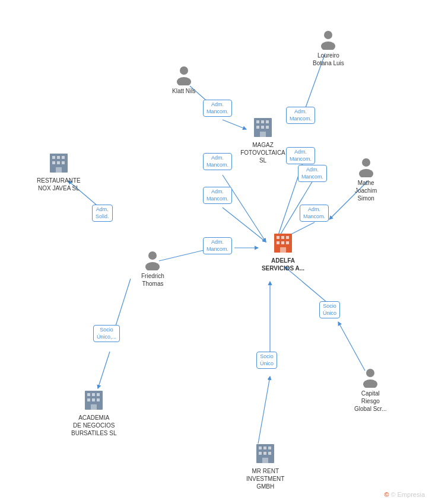 Image resolution: width=432 pixels, height=504 pixels. Describe the element at coordinates (184, 75) in the screenshot. I see `person-icon-klatt` at that location.